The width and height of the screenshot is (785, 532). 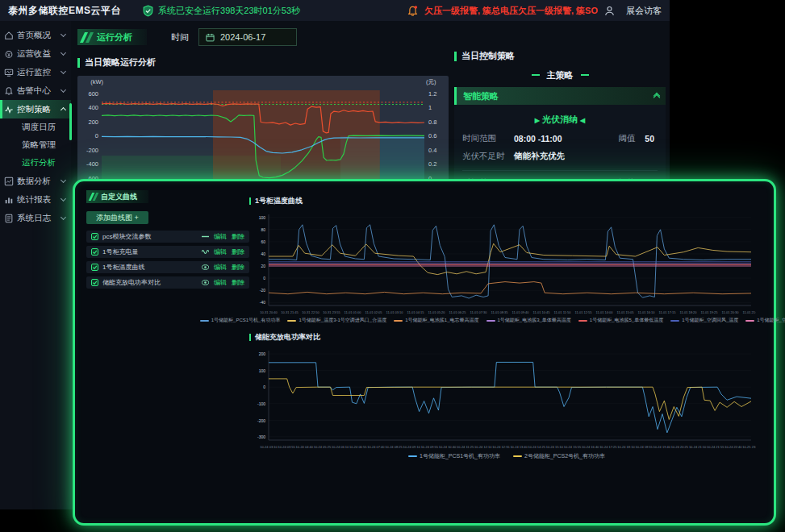 What do you see at coordinates (94, 108) in the screenshot?
I see `svg-text: 400` at bounding box center [94, 108].